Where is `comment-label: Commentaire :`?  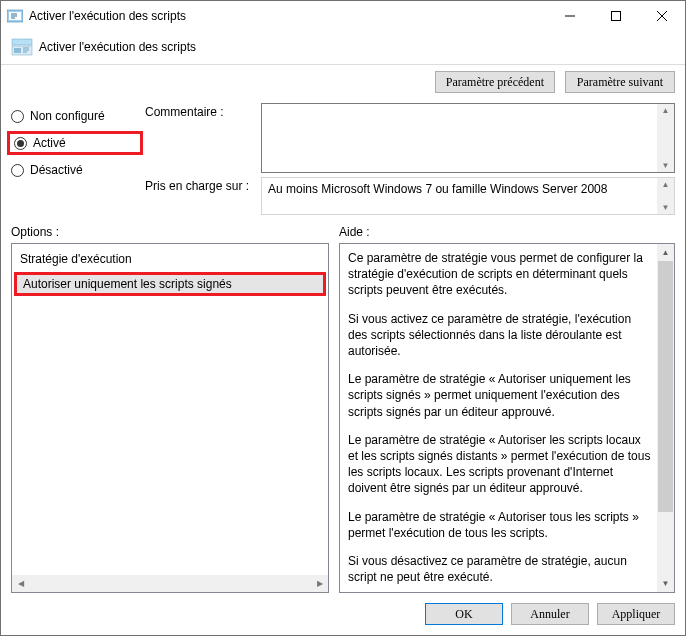
comment-label: Commentaire : is located at coordinates (200, 111).